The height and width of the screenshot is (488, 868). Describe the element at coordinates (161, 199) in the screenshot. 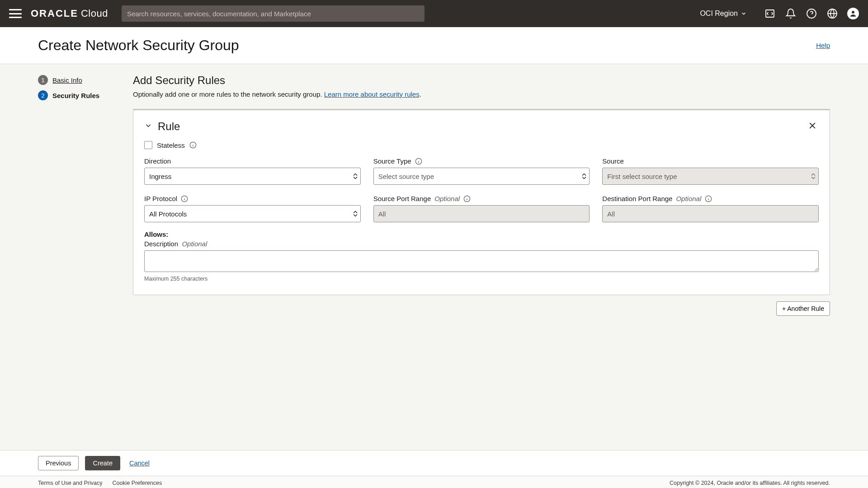

I see `ip-protocol-label: IP Protocol` at that location.